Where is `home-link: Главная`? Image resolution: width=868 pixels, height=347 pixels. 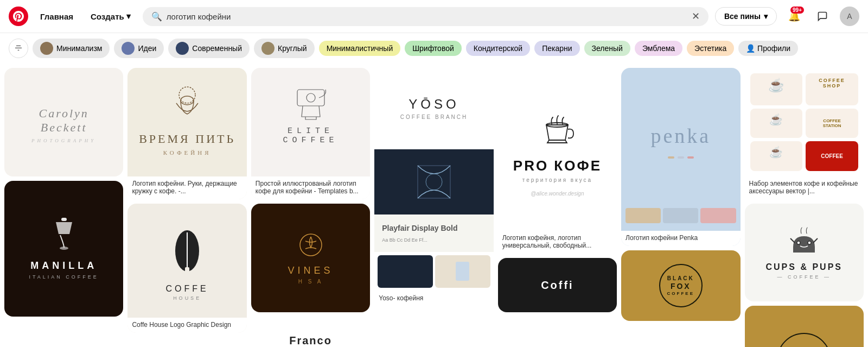
home-link: Главная is located at coordinates (56, 16).